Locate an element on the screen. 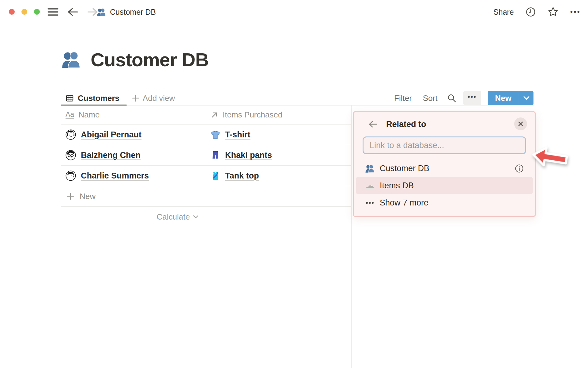 The image size is (588, 368). clock-icon is located at coordinates (531, 12).